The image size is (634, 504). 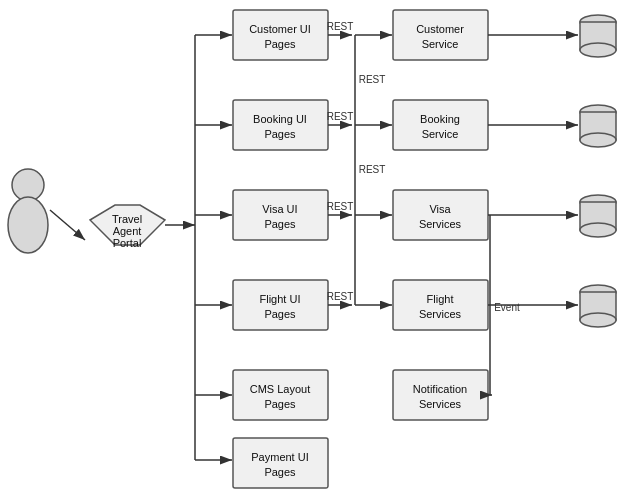 I want to click on booking-ui-pages-label2: Pages, so click(x=280, y=134).